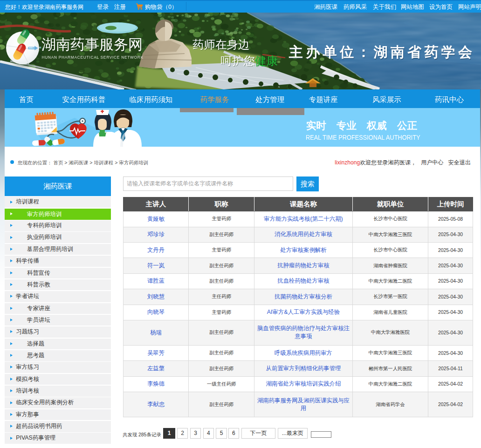  What do you see at coordinates (250, 61) in the screenshot?
I see `svg-text: 呵护您健康` at bounding box center [250, 61].